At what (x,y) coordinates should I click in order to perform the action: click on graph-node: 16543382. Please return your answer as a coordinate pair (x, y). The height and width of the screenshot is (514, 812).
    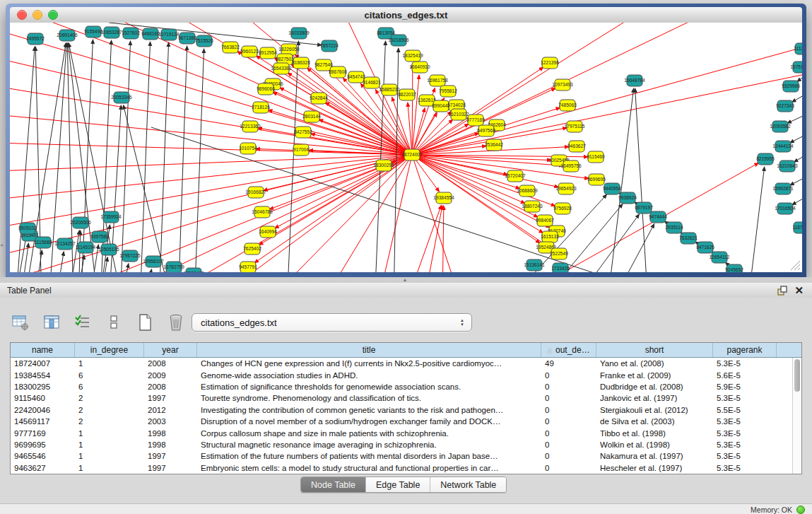
    Looking at the image, I should click on (281, 69).